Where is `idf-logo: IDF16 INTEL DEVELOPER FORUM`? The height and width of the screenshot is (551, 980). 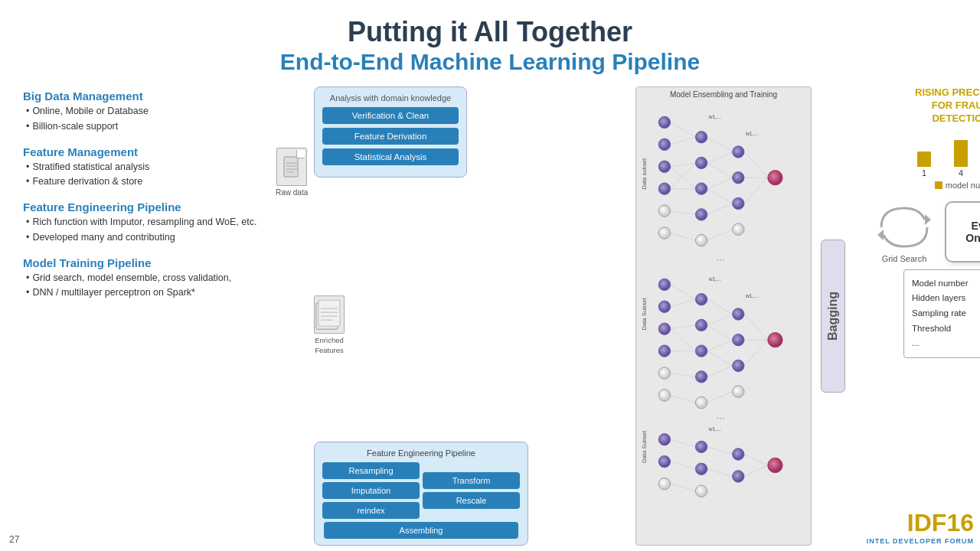 idf-logo: IDF16 INTEL DEVELOPER FORUM is located at coordinates (920, 527).